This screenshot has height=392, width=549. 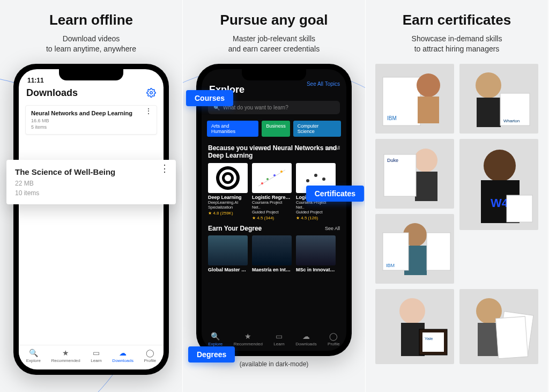 I want to click on screen-title: Downloads, so click(x=52, y=93).